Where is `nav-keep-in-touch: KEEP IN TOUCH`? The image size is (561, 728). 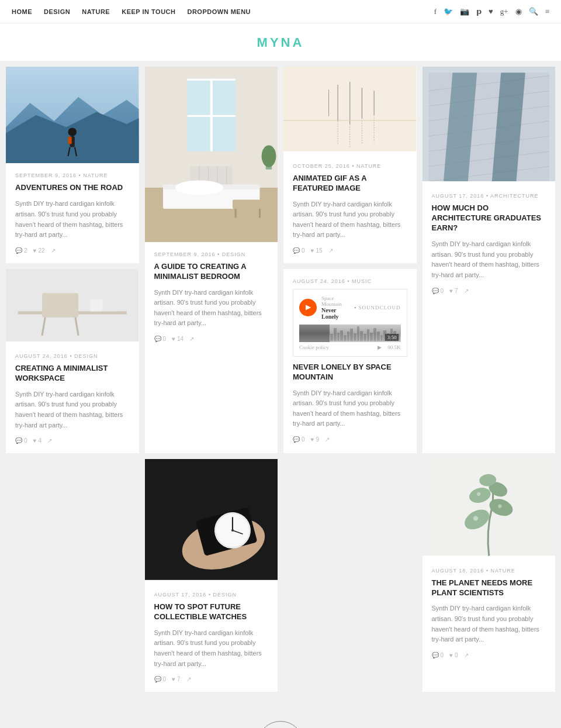
nav-keep-in-touch: KEEP IN TOUCH is located at coordinates (148, 12).